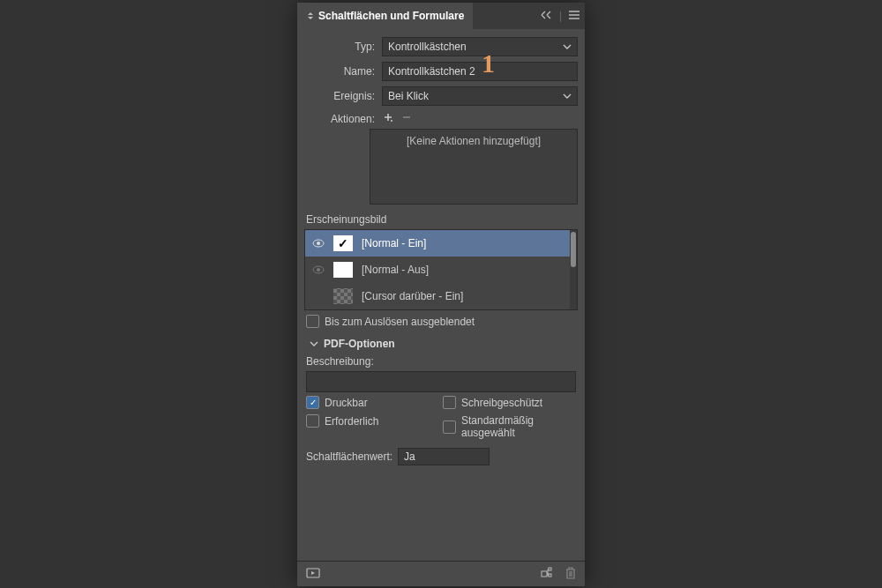 This screenshot has width=882, height=588. What do you see at coordinates (413, 296) in the screenshot?
I see `state-label: [Cursor darüber - Ein]` at bounding box center [413, 296].